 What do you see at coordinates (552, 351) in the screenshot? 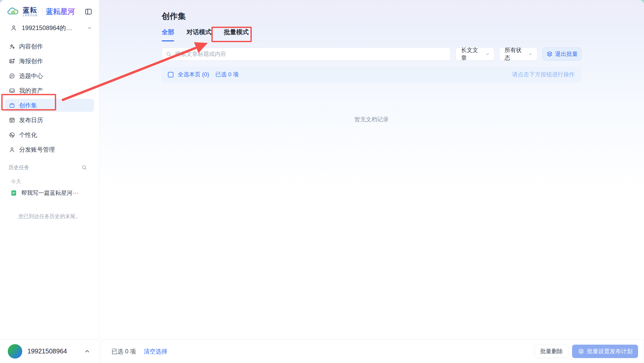
I see `batch-delete-button: 批量删除` at bounding box center [552, 351].